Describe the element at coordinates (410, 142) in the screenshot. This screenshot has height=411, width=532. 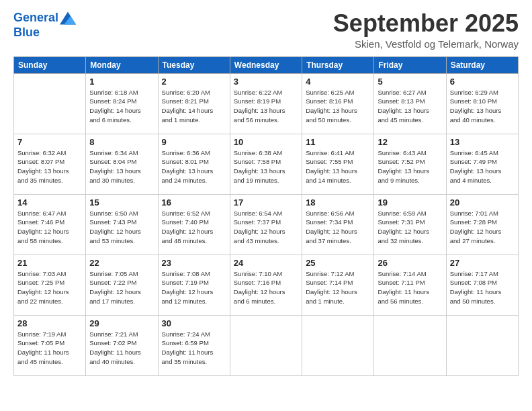
I see `day-number: 12` at that location.